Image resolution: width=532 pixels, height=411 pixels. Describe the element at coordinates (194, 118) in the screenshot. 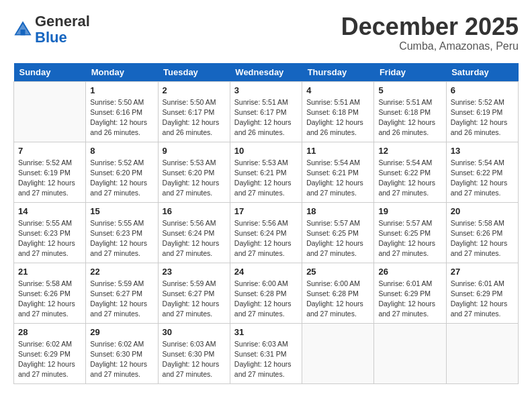

I see `day-info: Sunrise: 5:50 AMSunset: 6:17 PMDaylight:…` at that location.